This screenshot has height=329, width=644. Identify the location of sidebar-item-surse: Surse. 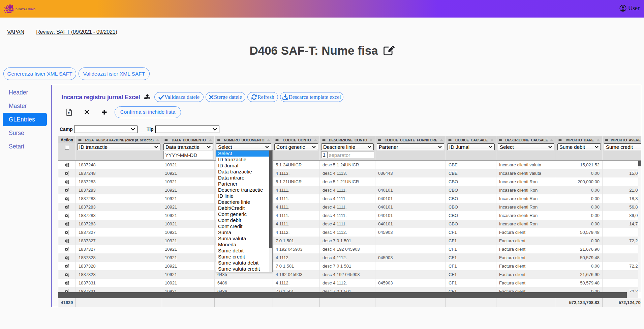
(26, 133).